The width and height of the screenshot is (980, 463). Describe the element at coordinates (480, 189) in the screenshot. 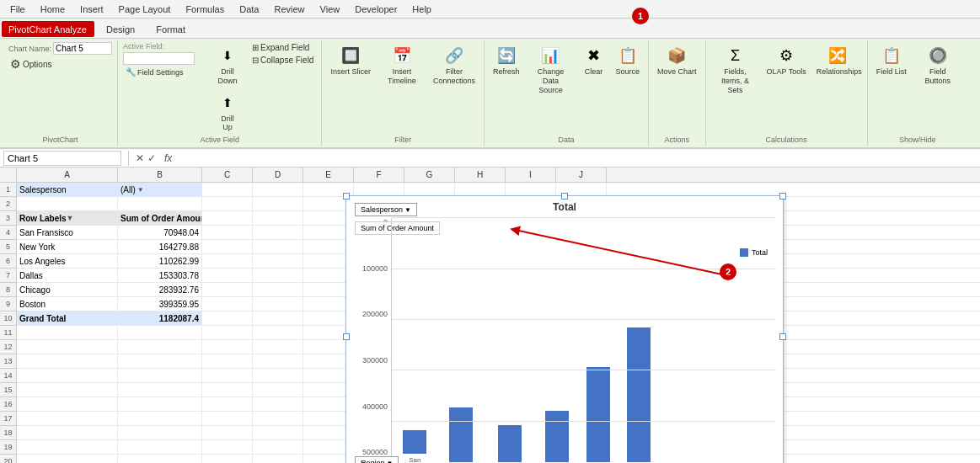

I see `cell-h1` at that location.